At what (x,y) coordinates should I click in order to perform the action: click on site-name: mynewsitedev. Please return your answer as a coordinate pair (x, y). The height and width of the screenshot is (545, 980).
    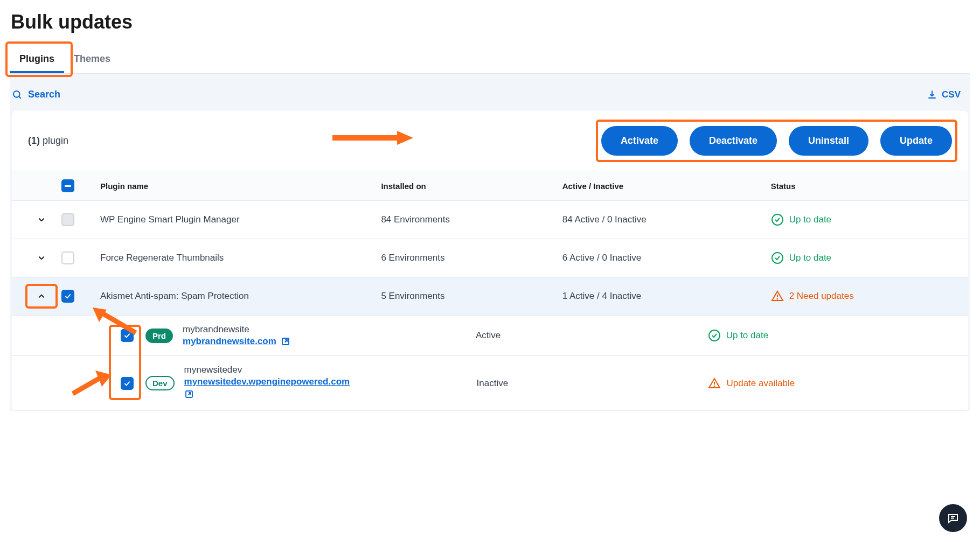
    Looking at the image, I should click on (331, 370).